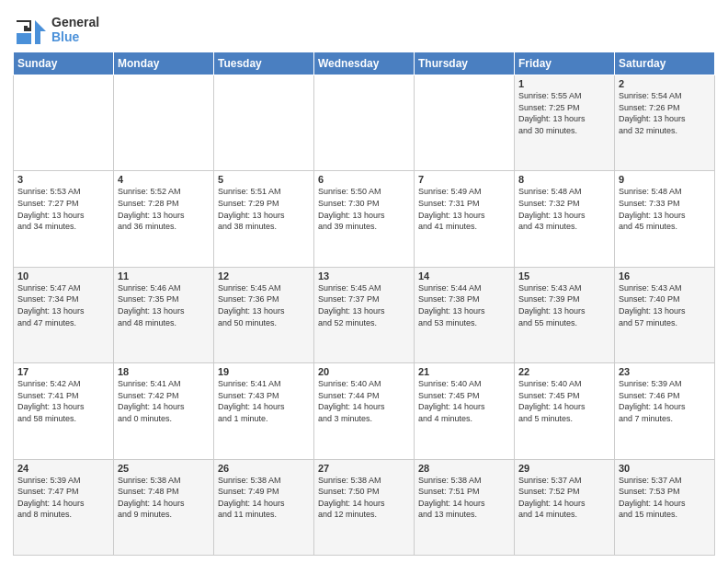 The width and height of the screenshot is (728, 563). Describe the element at coordinates (64, 219) in the screenshot. I see `day-cell: 3Sunrise: 5:53 AM Sunset: 7:27 PM Daylig…` at that location.